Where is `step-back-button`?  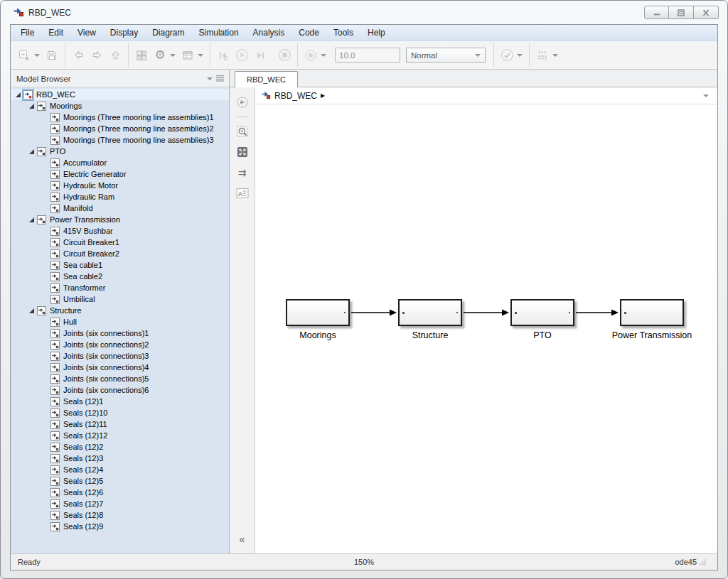 step-back-button is located at coordinates (223, 55).